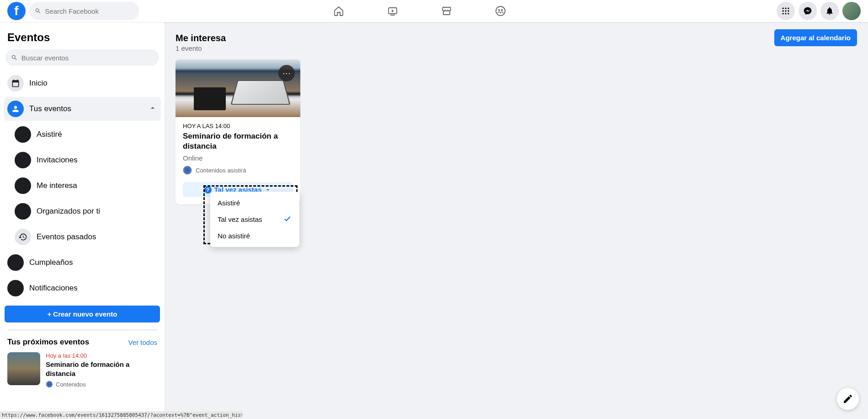 The width and height of the screenshot is (868, 419). I want to click on history-icon, so click(23, 237).